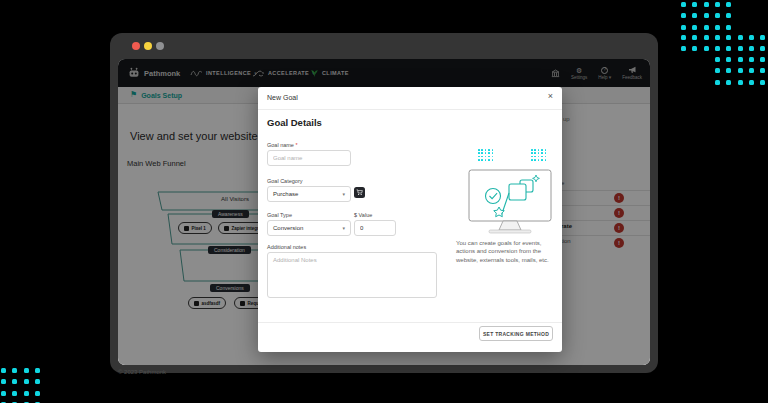 The height and width of the screenshot is (403, 768). What do you see at coordinates (282, 98) in the screenshot?
I see `modal-title: New Goal` at bounding box center [282, 98].